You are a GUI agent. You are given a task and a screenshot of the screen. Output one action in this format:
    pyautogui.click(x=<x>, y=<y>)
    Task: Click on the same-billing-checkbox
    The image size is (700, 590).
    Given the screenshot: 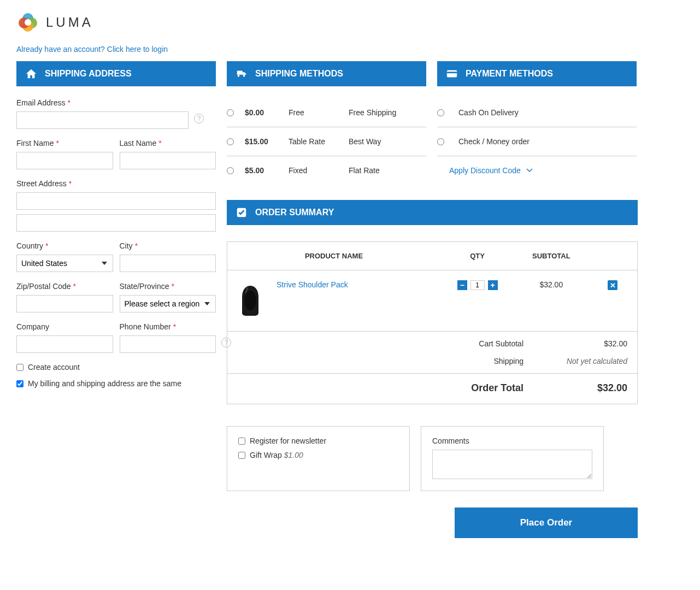 What is the action you would take?
    pyautogui.click(x=20, y=384)
    